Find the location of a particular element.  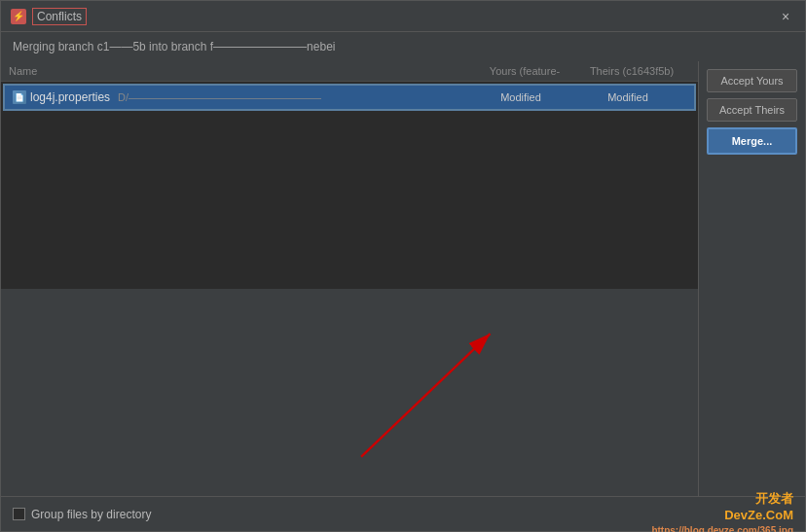

table-row: 📄 log4j.properties D/—————————————————— … is located at coordinates (349, 97).